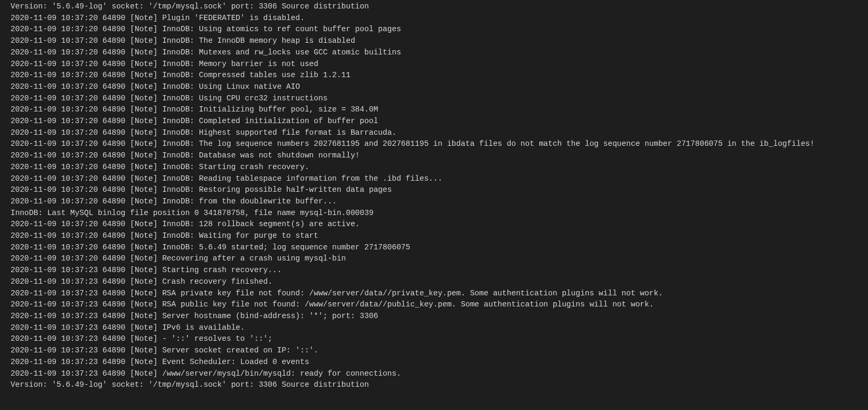 The height and width of the screenshot is (410, 868). What do you see at coordinates (434, 259) in the screenshot?
I see `log-line: 2020-11-09 10:37:20 64890 [Note] Recover…` at bounding box center [434, 259].